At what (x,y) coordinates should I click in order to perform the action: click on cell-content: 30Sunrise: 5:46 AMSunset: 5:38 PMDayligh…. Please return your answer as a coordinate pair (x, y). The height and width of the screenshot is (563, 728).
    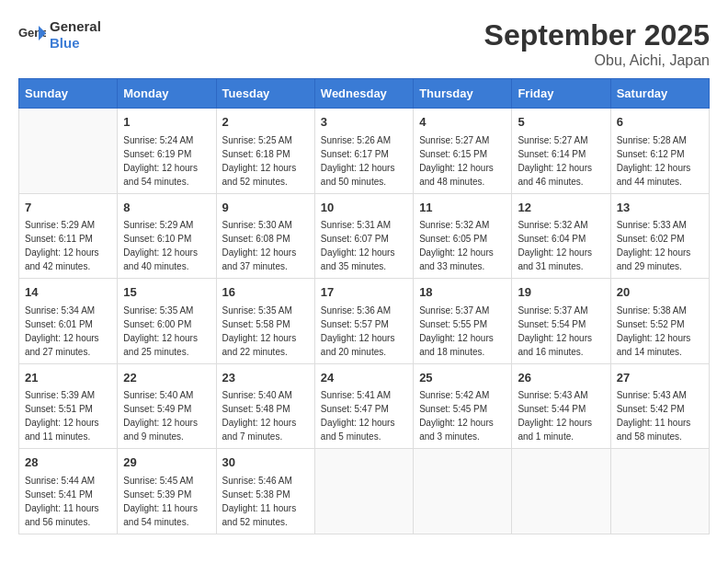
    Looking at the image, I should click on (266, 491).